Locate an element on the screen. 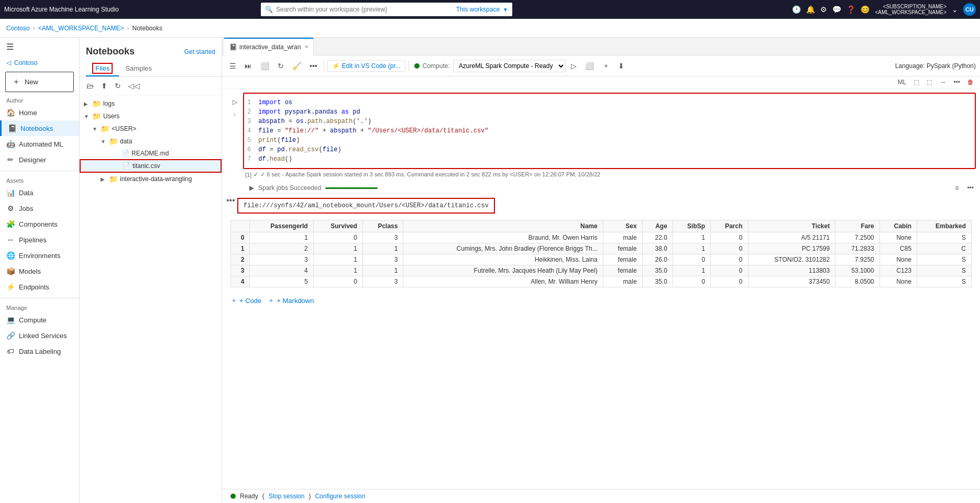 The height and width of the screenshot is (503, 980). ml-btn: ML is located at coordinates (902, 82).